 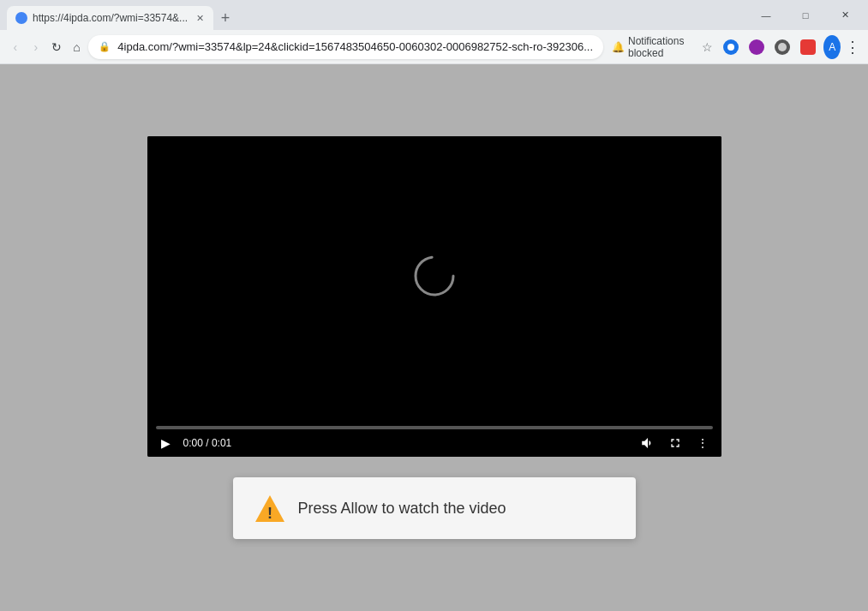 What do you see at coordinates (434, 438) in the screenshot?
I see `video-controls: ▶ 0:00 / 0:01` at bounding box center [434, 438].